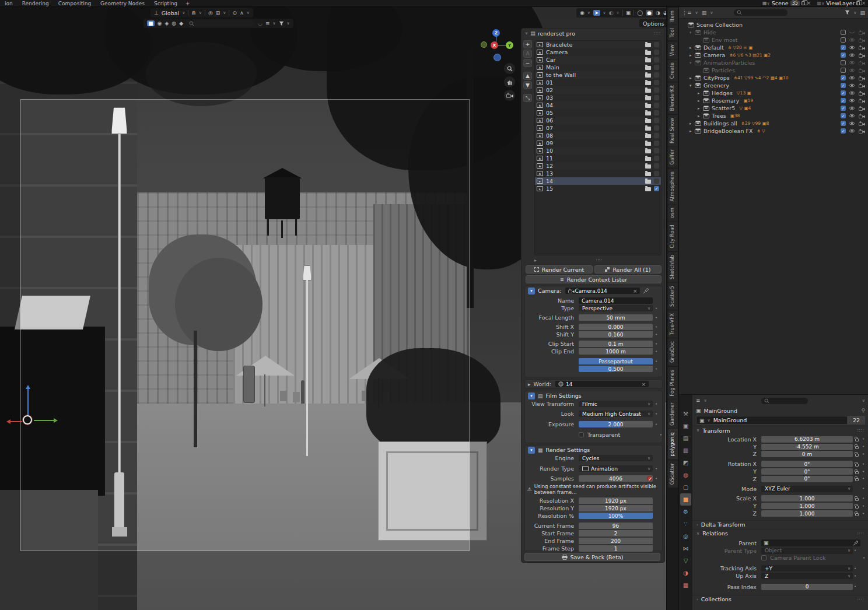 Image resolution: width=868 pixels, height=610 pixels. Describe the element at coordinates (484, 44) in the screenshot. I see `axis-y-neg` at that location.